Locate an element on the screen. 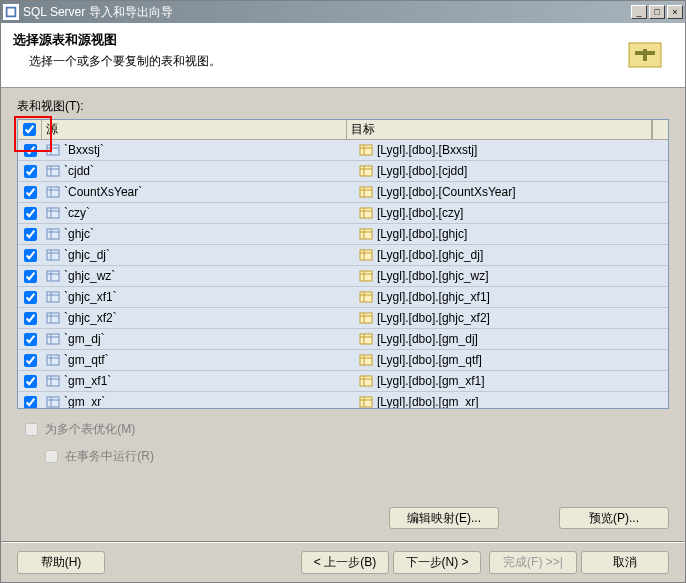 Image resolution: width=686 pixels, height=583 pixels. target-name: [Lygl].[dbo].[gm_xf1] is located at coordinates (431, 381).